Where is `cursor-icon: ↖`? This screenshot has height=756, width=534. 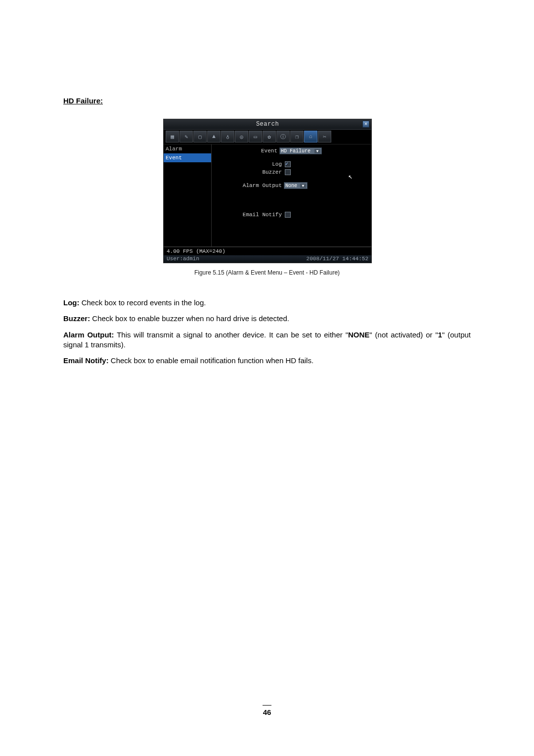 cursor-icon: ↖ is located at coordinates (351, 176).